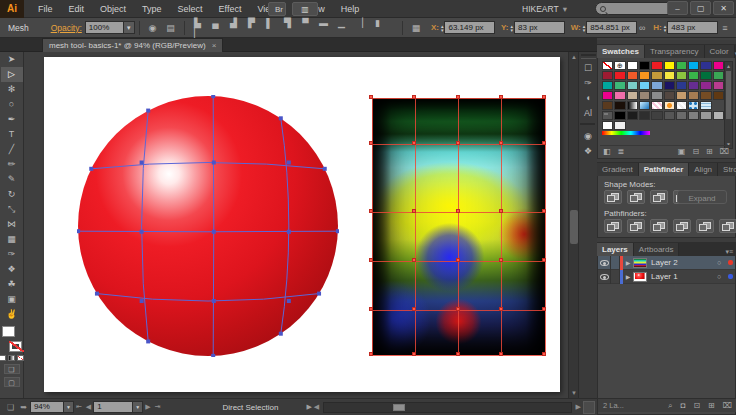 This screenshot has width=736, height=415. I want to click on tab-stroke: Stroke, so click(727, 170).